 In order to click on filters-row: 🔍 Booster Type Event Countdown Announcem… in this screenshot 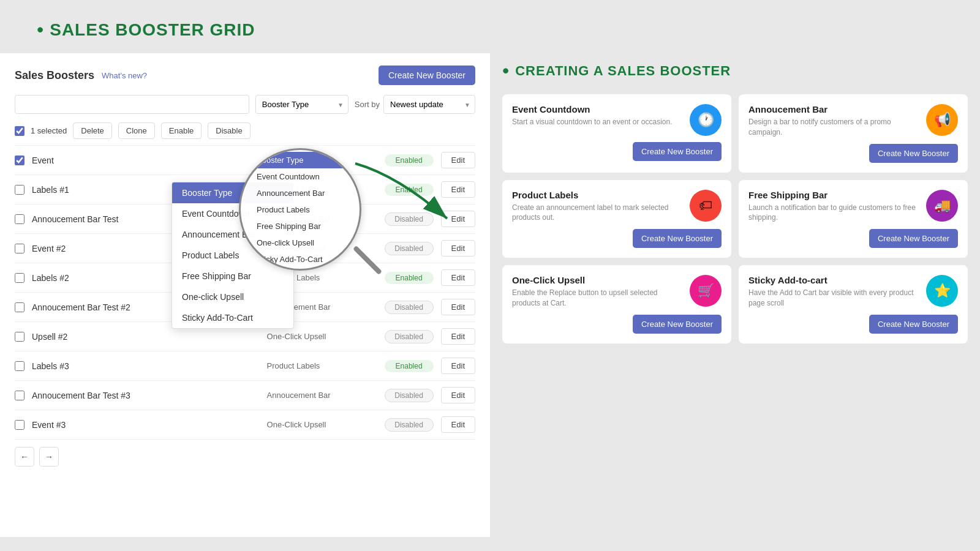, I will do `click(245, 104)`.